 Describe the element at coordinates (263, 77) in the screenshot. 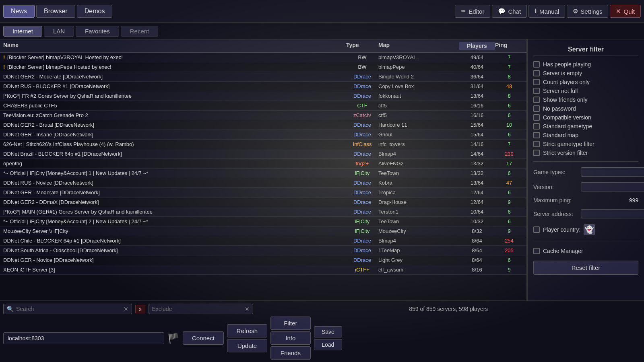

I see `table-row: DDNet GER2 - Moderate [DDraceNetwork] DD…` at that location.